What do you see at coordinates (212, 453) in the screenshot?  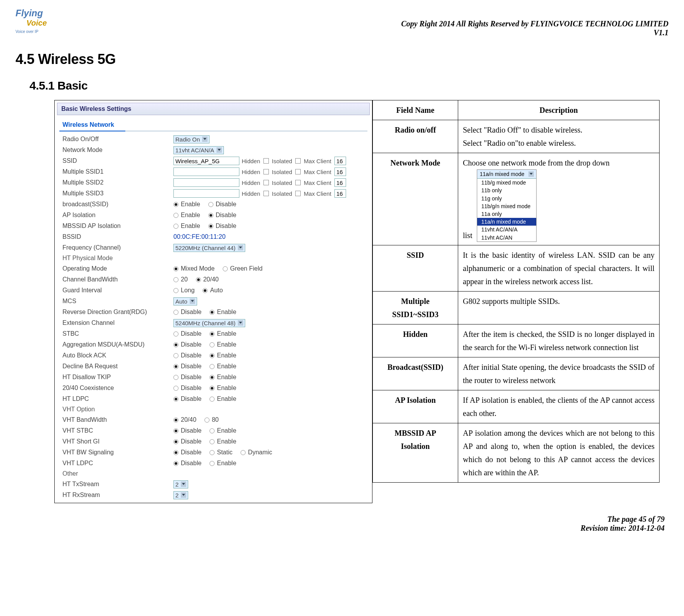 I see `radio-vhtsig-static` at bounding box center [212, 453].